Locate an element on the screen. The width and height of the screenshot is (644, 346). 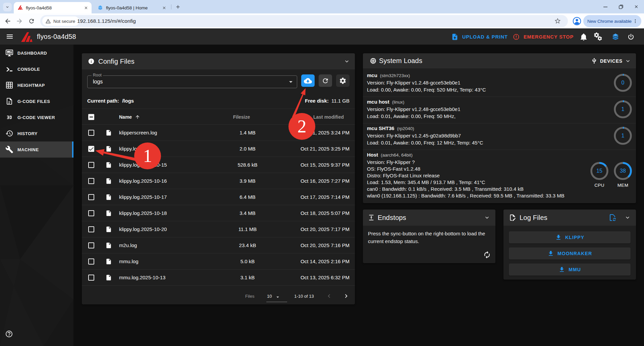
download-moonraker-log-button: MOONRAKER is located at coordinates (570, 253).